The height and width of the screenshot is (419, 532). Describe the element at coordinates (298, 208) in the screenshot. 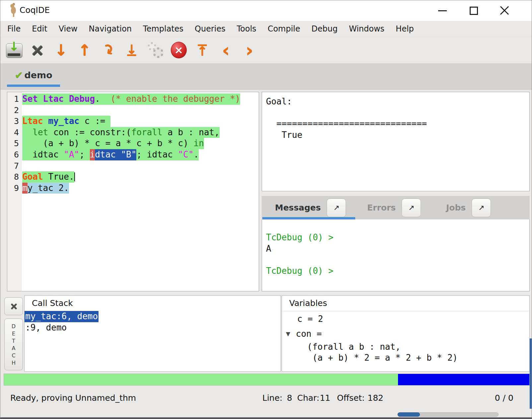

I see `messages-tab-label: Messages` at that location.